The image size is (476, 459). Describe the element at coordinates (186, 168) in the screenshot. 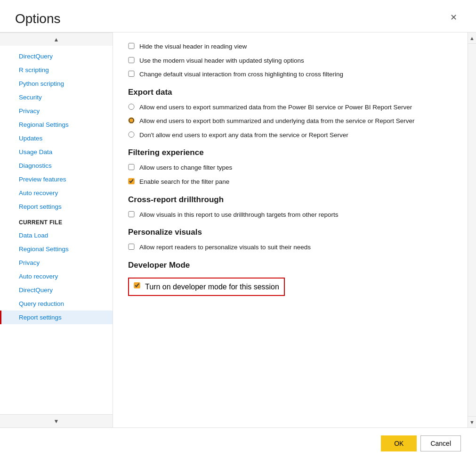

I see `section-1-text-0: Allow users to change filter types` at that location.